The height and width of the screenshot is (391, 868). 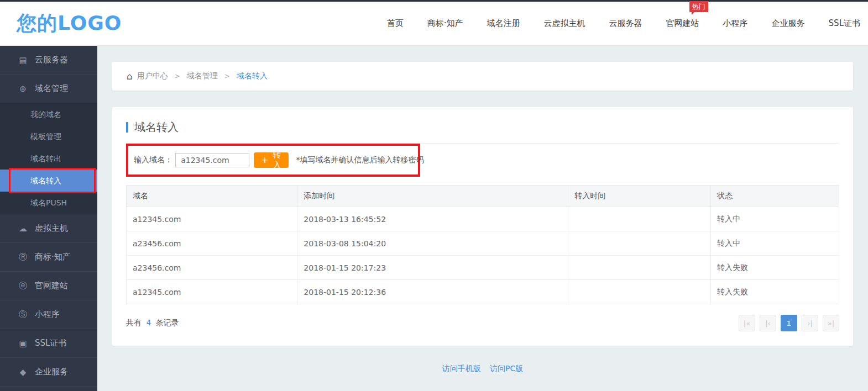 I want to click on sidebar-item-template-management: 模板管理, so click(x=49, y=136).